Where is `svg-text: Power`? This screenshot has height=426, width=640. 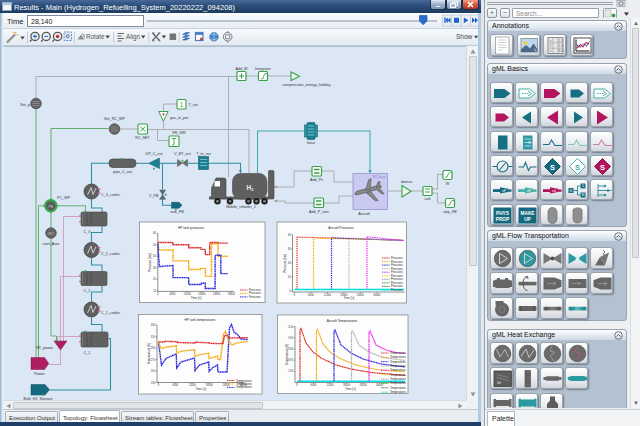
svg-text: Power is located at coordinates (40, 374).